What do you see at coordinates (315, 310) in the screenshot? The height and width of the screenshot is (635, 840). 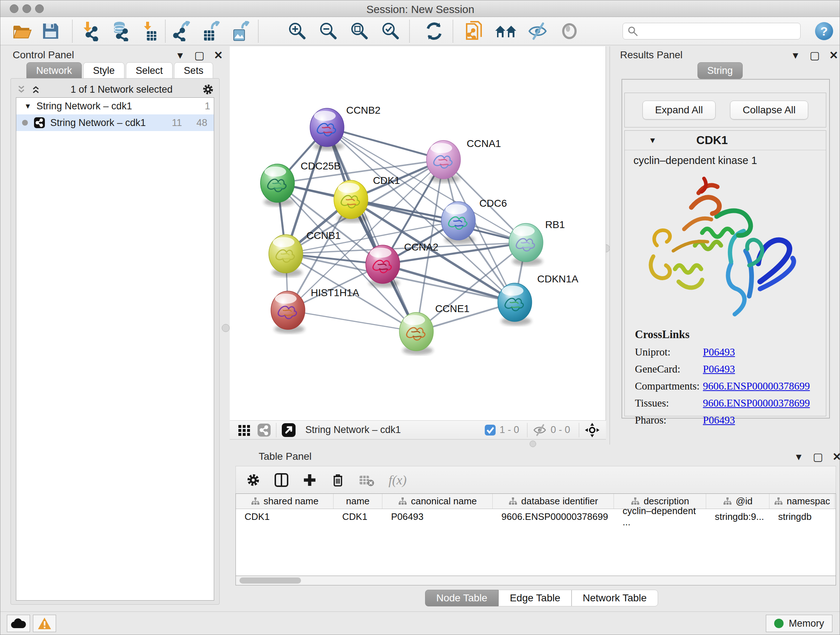 I see `node-HIST1H1A: HIST1H1A` at bounding box center [315, 310].